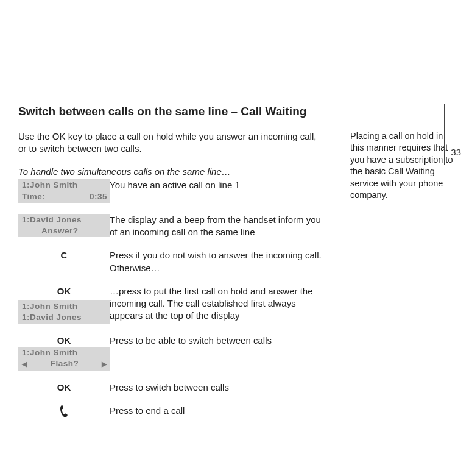 The height and width of the screenshot is (476, 472). What do you see at coordinates (99, 197) in the screenshot?
I see `display-value: 0:35` at bounding box center [99, 197].